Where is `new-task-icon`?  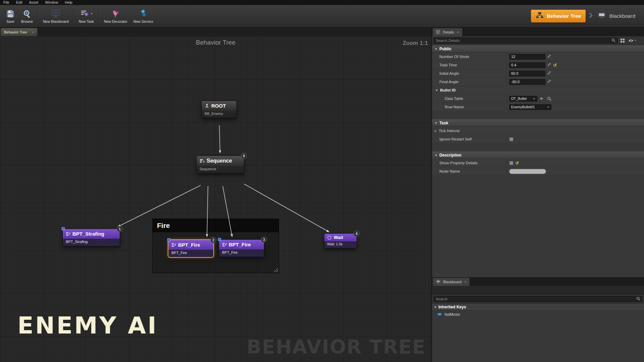 new-task-icon is located at coordinates (85, 13).